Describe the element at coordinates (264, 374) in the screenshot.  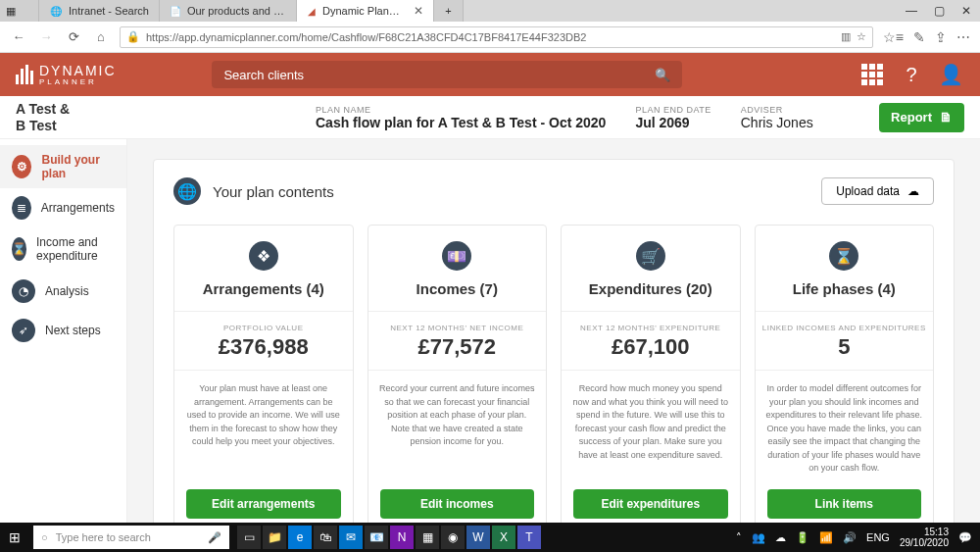
I see `card-arrangements: ❖ Arrangements (4) PORTFOLIO VALUE £376,…` at that location.